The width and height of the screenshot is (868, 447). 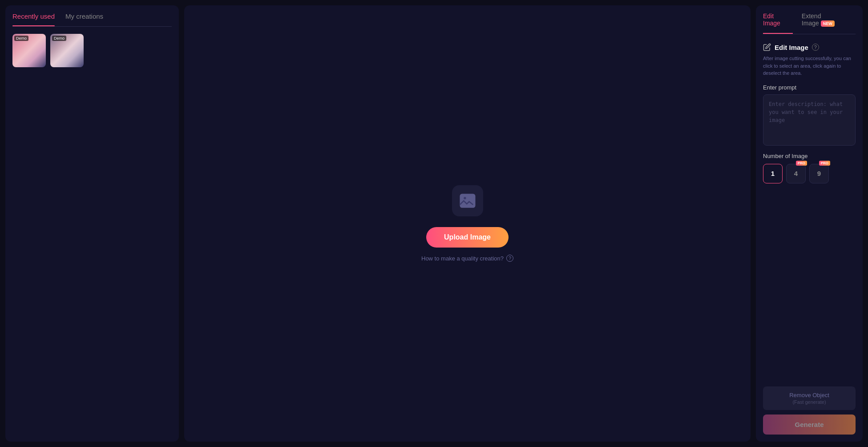 I want to click on prompt-input, so click(x=809, y=120).